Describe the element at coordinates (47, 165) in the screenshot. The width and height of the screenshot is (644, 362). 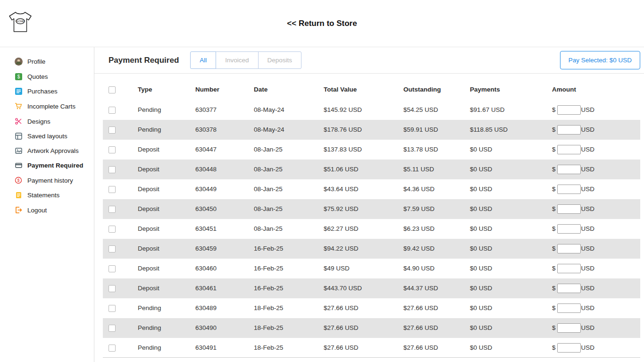
I see `sidebar-item-payment-required: Payment Required` at that location.